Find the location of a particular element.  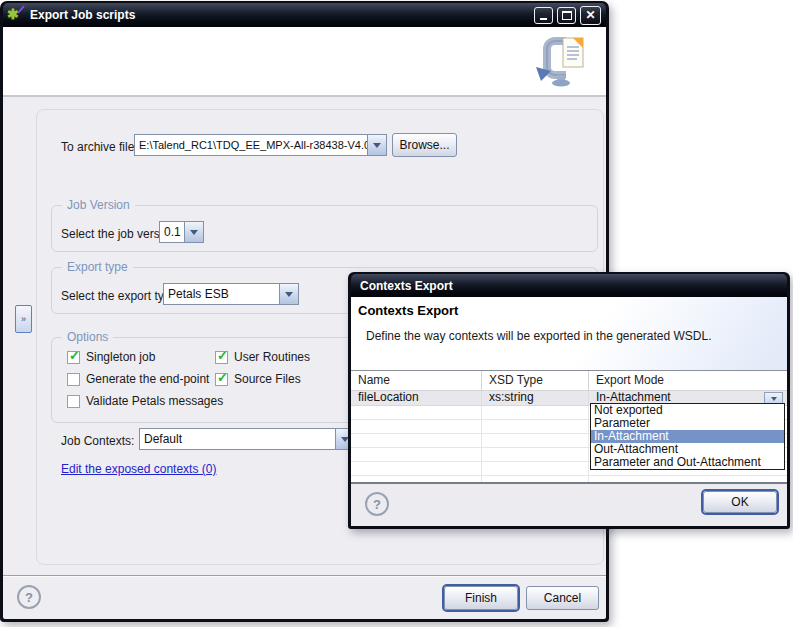

close-button: ✕ is located at coordinates (590, 16).